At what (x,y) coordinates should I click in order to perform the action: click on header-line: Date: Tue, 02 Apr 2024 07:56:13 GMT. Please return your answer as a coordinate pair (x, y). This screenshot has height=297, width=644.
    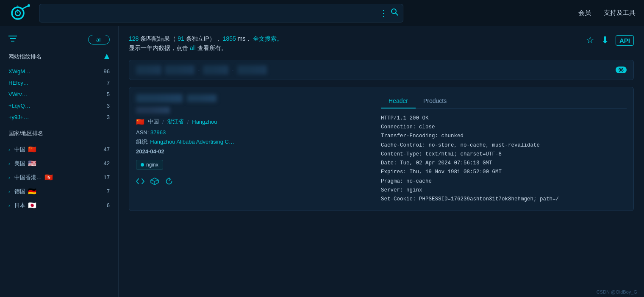
    Looking at the image, I should click on (504, 164).